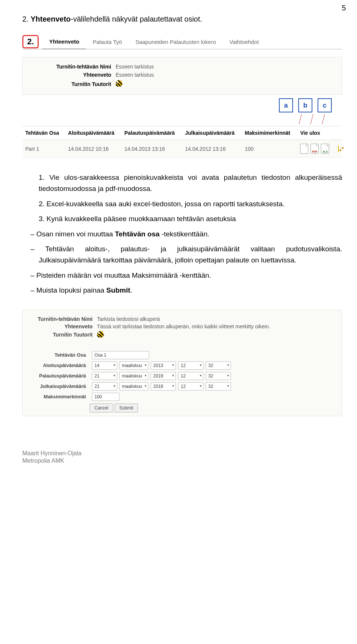 This screenshot has height=644, width=357. Describe the element at coordinates (182, 149) in the screenshot. I see `table-row: Part 1 14.04.2012 10:16 14.04.2013 13:16…` at that location.